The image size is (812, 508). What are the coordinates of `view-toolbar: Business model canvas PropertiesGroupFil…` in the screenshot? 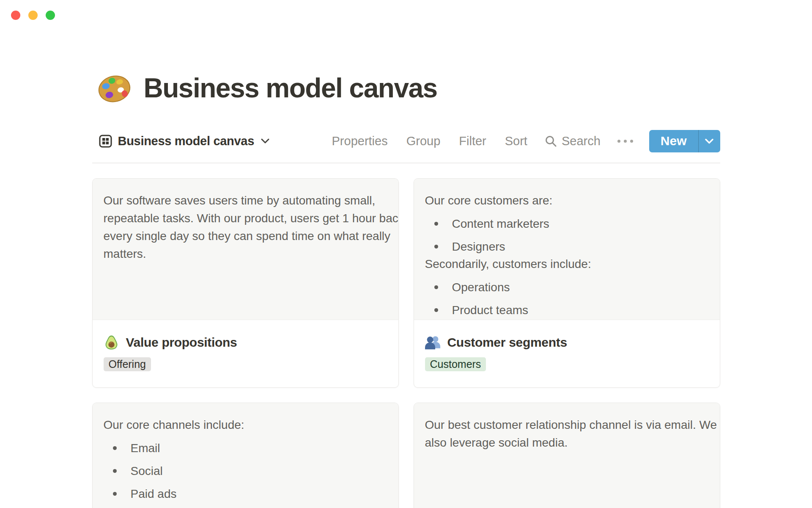 It's located at (406, 141).